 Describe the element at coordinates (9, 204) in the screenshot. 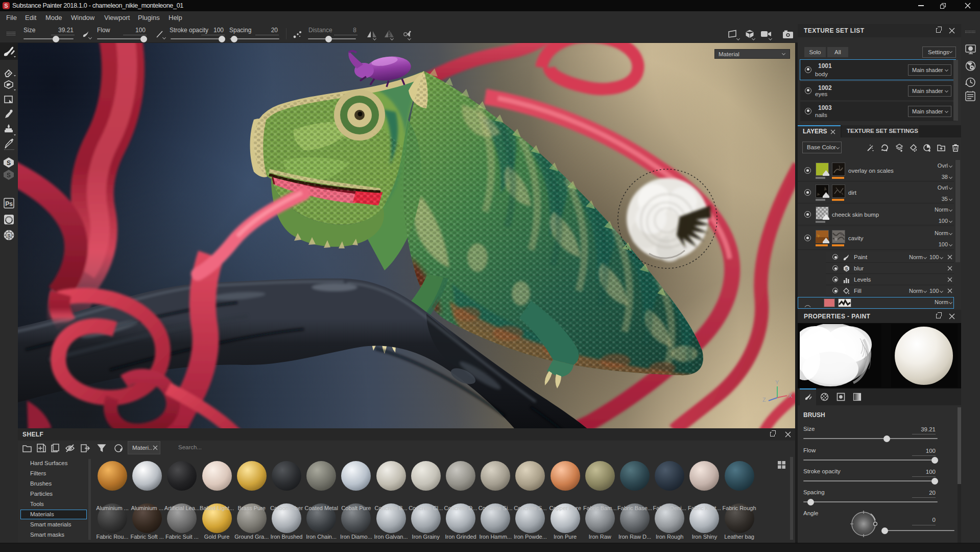

I see `svg-text: Ps` at that location.